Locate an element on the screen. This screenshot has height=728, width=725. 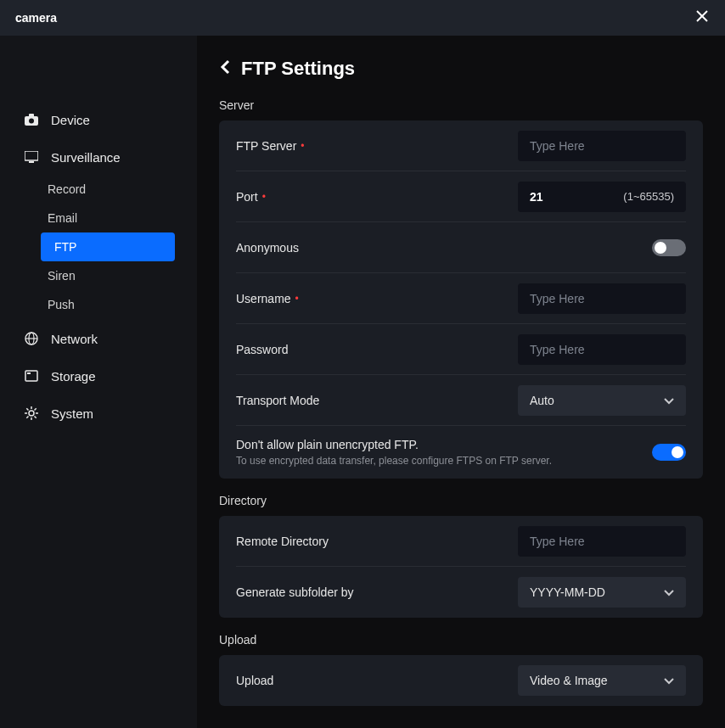
row-noplain: Don't allow plain unencrypted FTP. To us… is located at coordinates (461, 452).